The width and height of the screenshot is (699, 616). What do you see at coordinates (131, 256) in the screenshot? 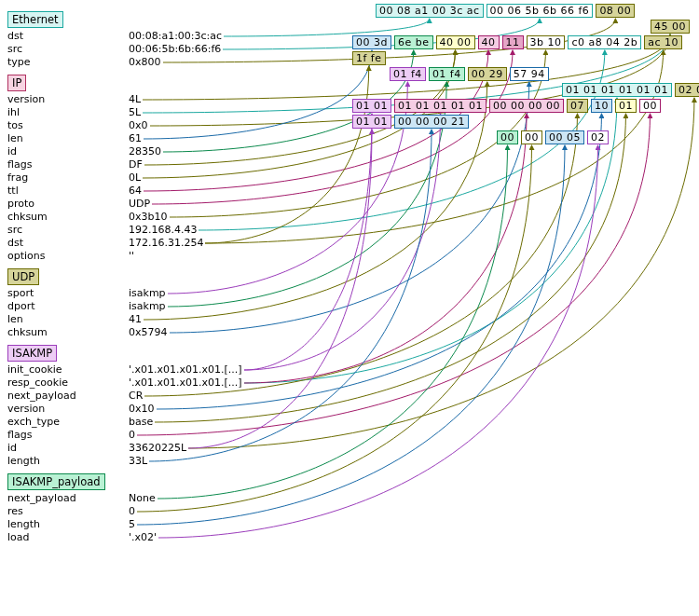
I see `field-value: ''` at bounding box center [131, 256].